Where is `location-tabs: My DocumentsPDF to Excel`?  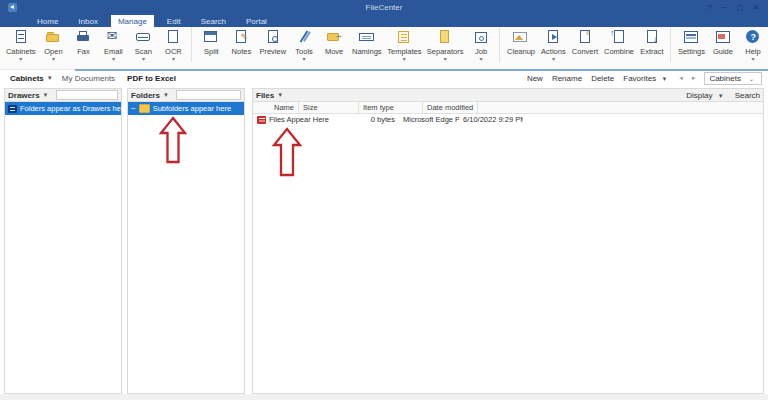
location-tabs: My DocumentsPDF to Excel is located at coordinates (119, 78).